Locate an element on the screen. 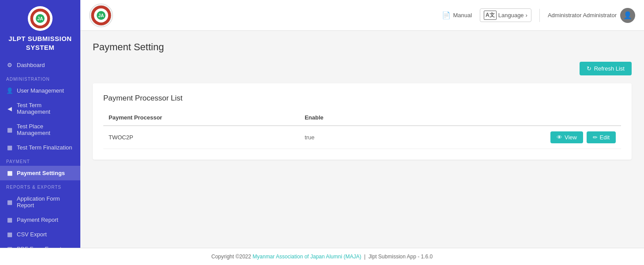 The width and height of the screenshot is (644, 265). sidebar: JA JLPT SUBMISSIONSYSTEM ⚙ Dashboard ADM… is located at coordinates (40, 124).